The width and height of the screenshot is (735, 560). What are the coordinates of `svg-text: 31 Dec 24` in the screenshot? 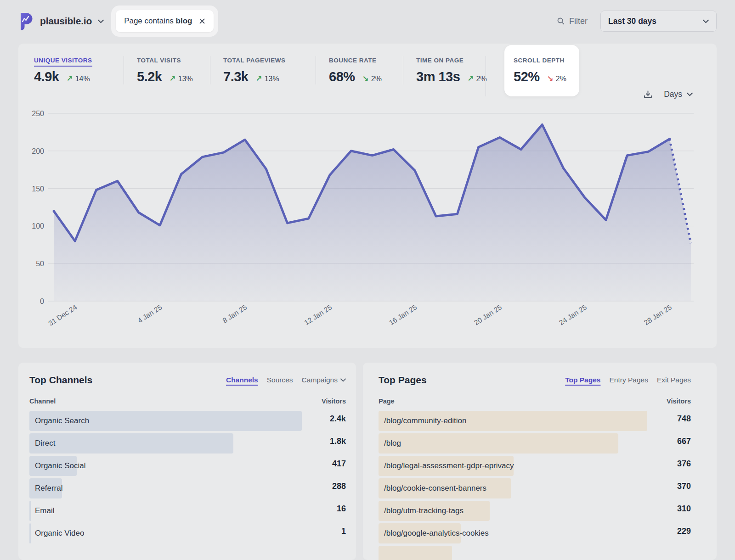 It's located at (62, 315).